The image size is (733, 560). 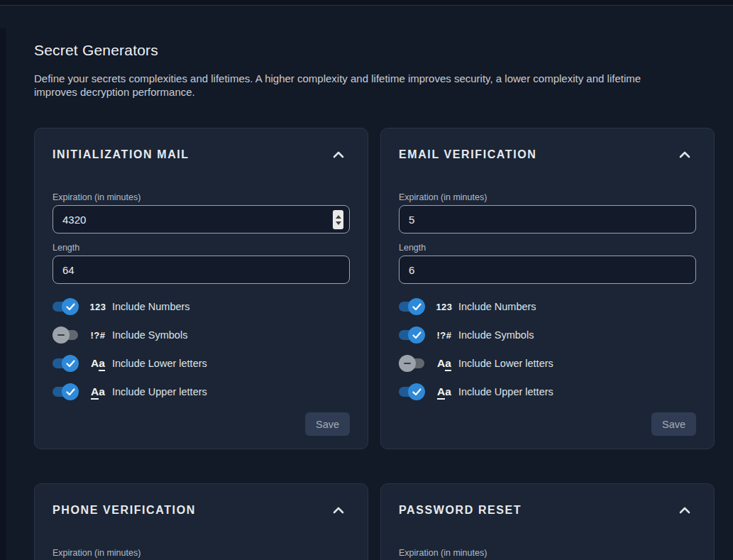 What do you see at coordinates (4, 294) in the screenshot?
I see `left-edge-shade` at bounding box center [4, 294].